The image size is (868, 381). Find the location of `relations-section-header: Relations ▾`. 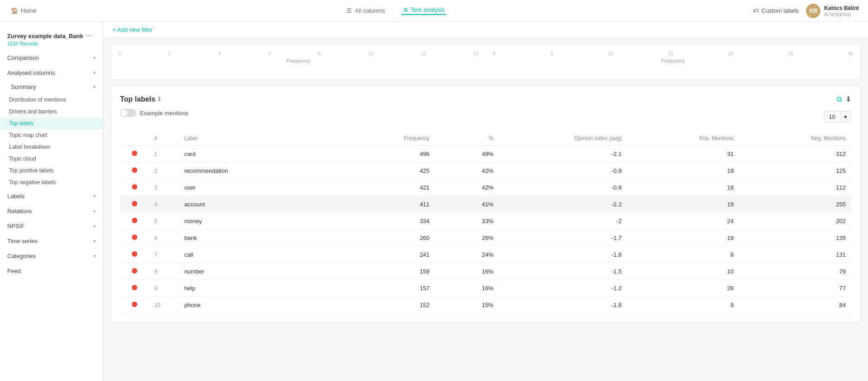

relations-section-header: Relations ▾ is located at coordinates (52, 211).